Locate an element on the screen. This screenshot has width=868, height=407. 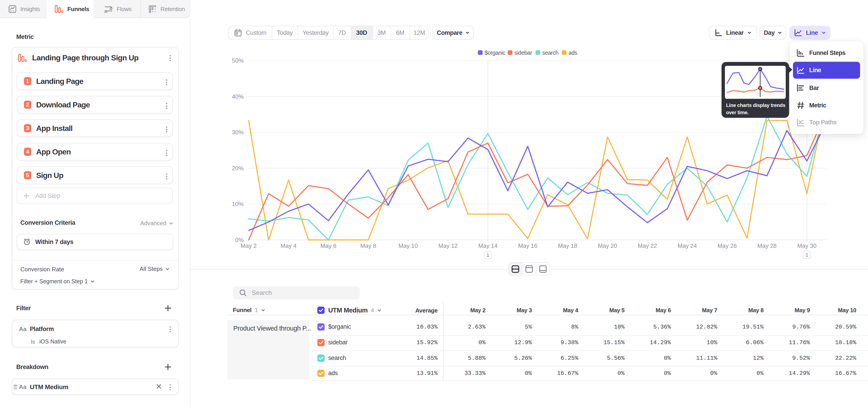
svg-text: 10% is located at coordinates (238, 204).